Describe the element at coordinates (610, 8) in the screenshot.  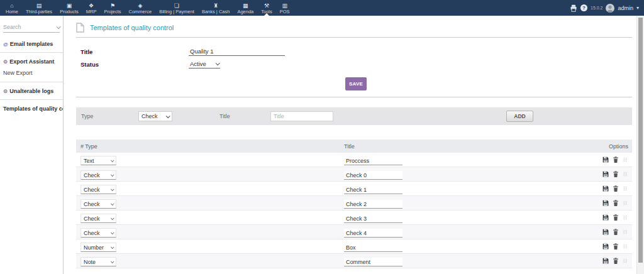
I see `avatar` at that location.